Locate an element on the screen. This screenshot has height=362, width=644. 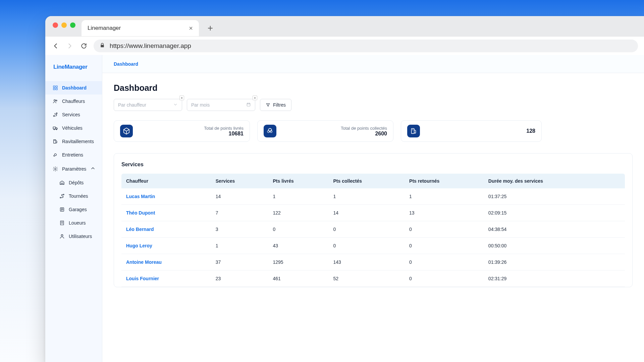
package-icon is located at coordinates (126, 131).